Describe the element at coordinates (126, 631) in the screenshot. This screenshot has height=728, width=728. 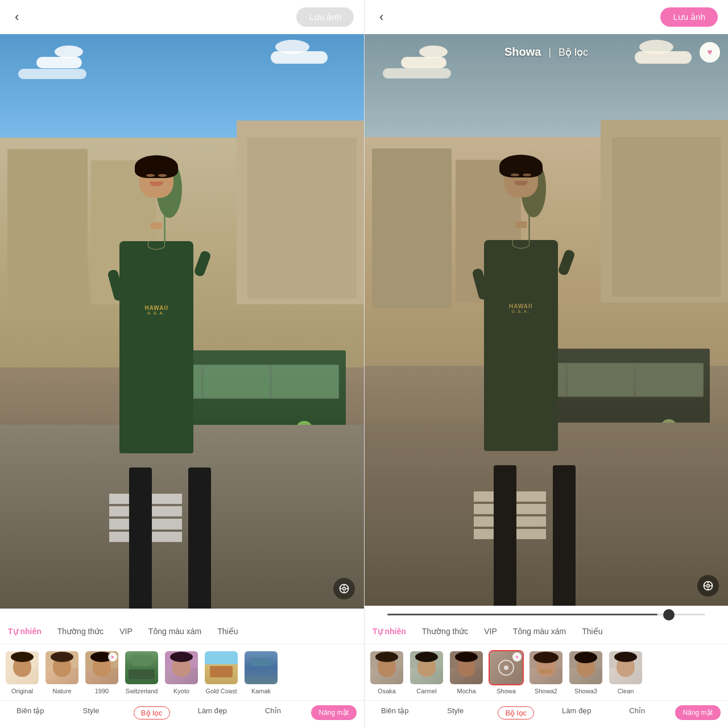
I see `left-cat-vip: VIP` at that location.